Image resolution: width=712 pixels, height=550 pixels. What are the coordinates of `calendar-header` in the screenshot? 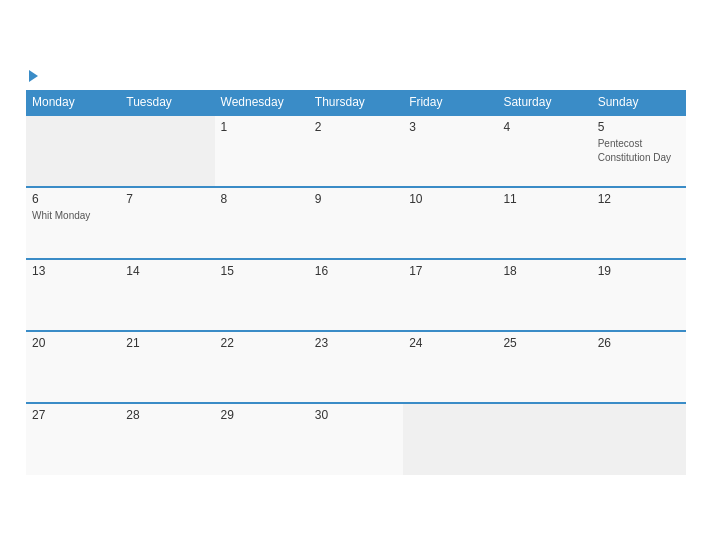 It's located at (356, 76).